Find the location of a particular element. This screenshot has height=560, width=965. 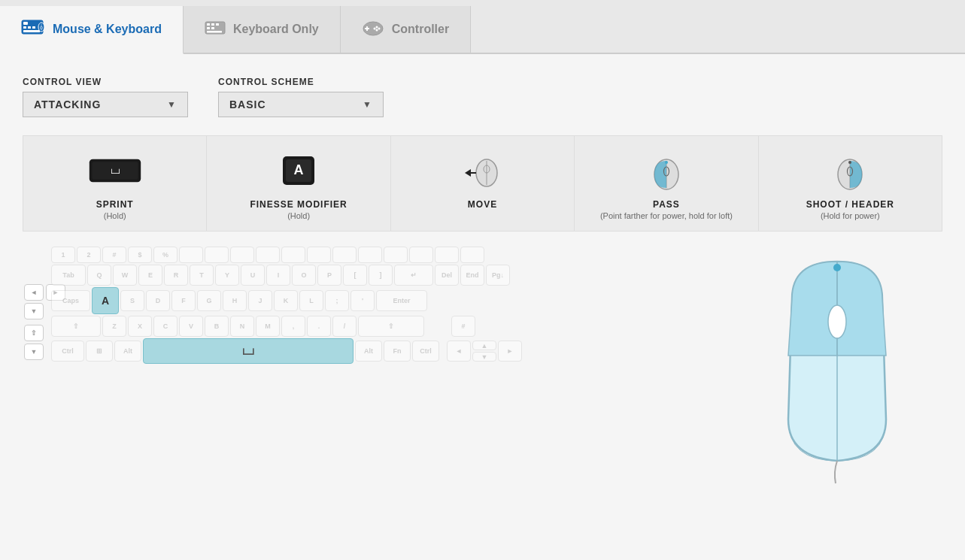

tab-controller-label: Controller is located at coordinates (420, 29).